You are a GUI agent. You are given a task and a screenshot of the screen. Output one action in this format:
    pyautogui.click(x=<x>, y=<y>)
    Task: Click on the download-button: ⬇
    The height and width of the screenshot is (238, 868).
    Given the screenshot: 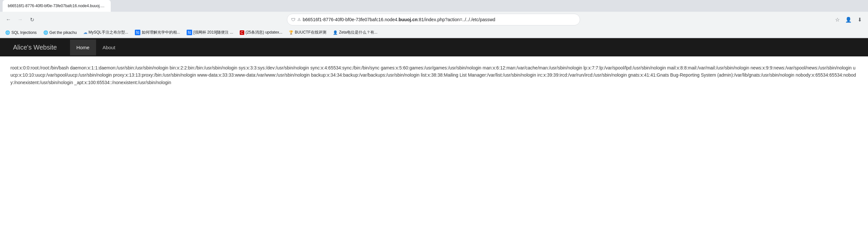 What is the action you would take?
    pyautogui.click(x=859, y=20)
    